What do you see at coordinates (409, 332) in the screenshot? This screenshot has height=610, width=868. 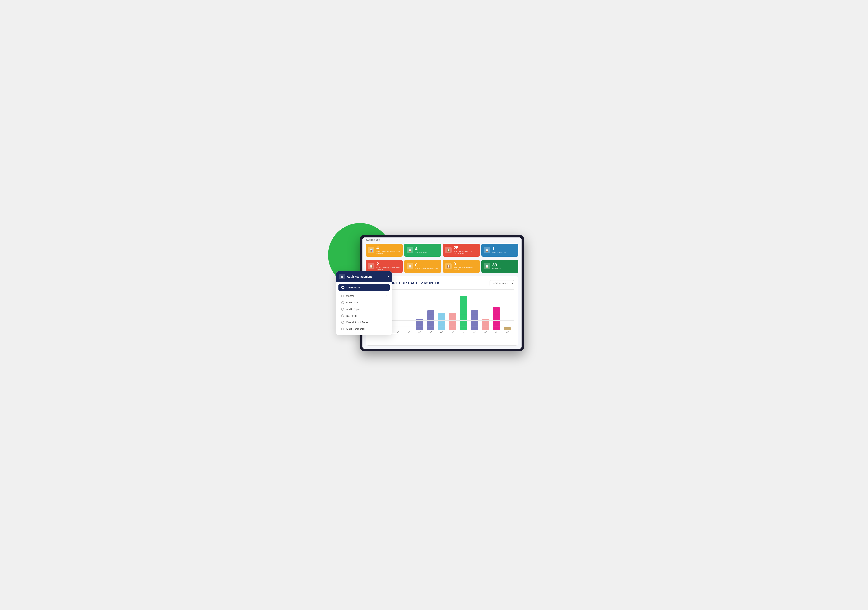 I see `bar-label-feb: Feb` at bounding box center [409, 332].